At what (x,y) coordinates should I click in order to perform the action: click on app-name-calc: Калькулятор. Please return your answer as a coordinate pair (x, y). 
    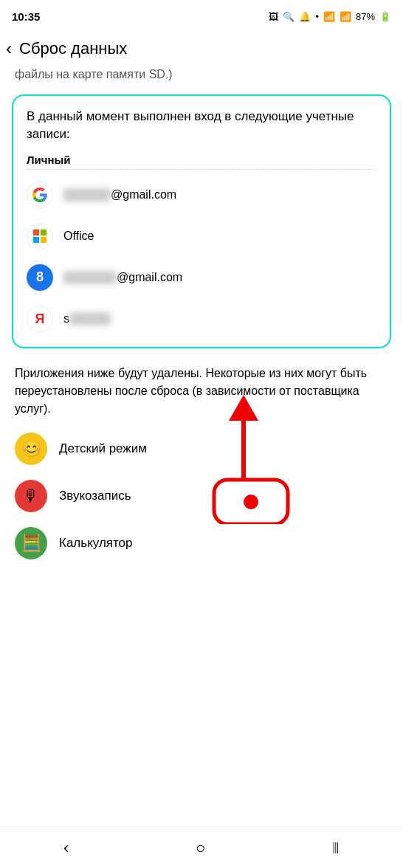
    Looking at the image, I should click on (96, 543).